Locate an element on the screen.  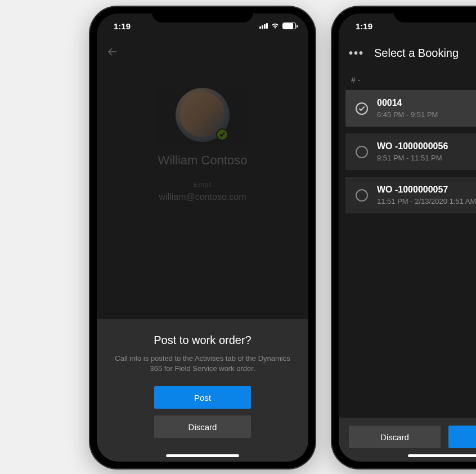
booking-item: WO -1000000056 9:51 PM - 11:51 PM is located at coordinates (411, 152).